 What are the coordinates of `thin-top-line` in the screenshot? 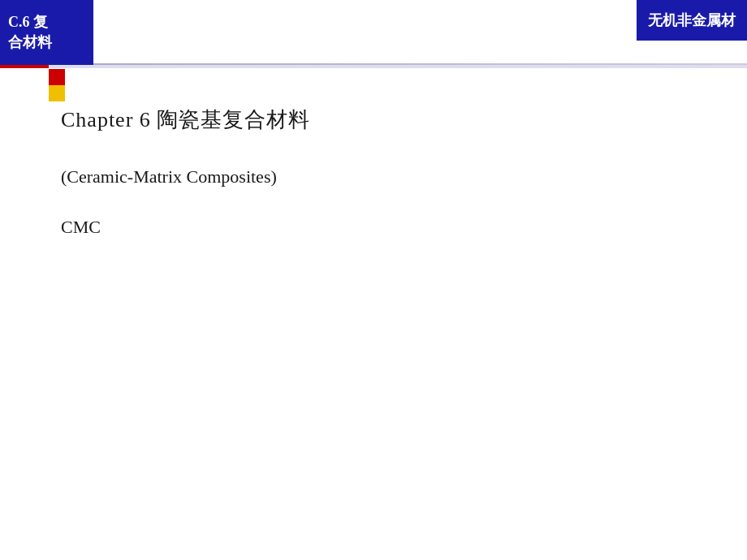 It's located at (421, 64).